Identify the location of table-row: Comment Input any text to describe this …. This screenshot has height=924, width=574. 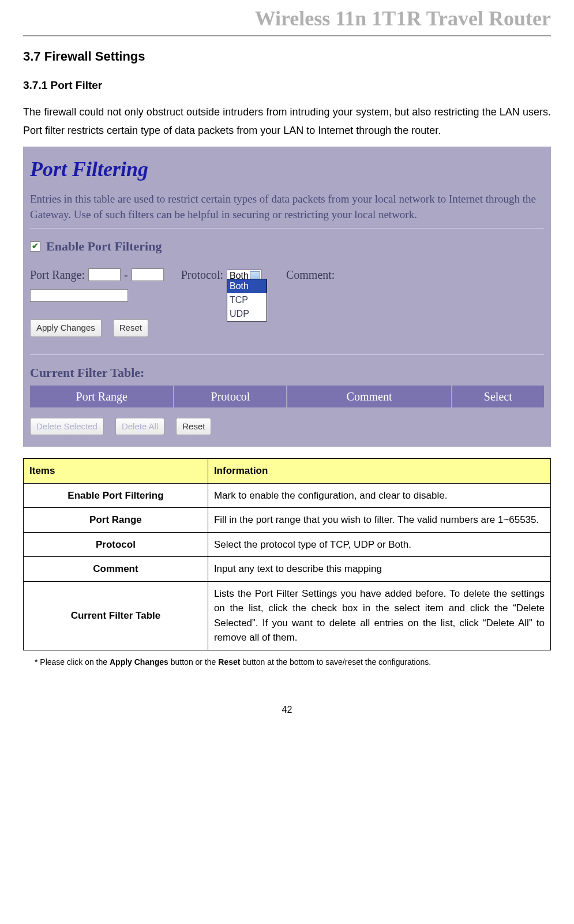
(287, 569).